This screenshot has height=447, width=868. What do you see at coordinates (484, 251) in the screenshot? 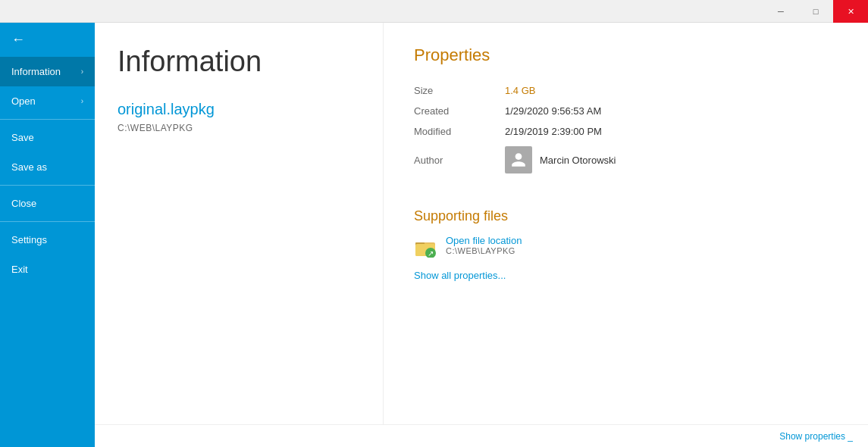
I see `open-file-path: C:\WEB\LAYPKG` at bounding box center [484, 251].